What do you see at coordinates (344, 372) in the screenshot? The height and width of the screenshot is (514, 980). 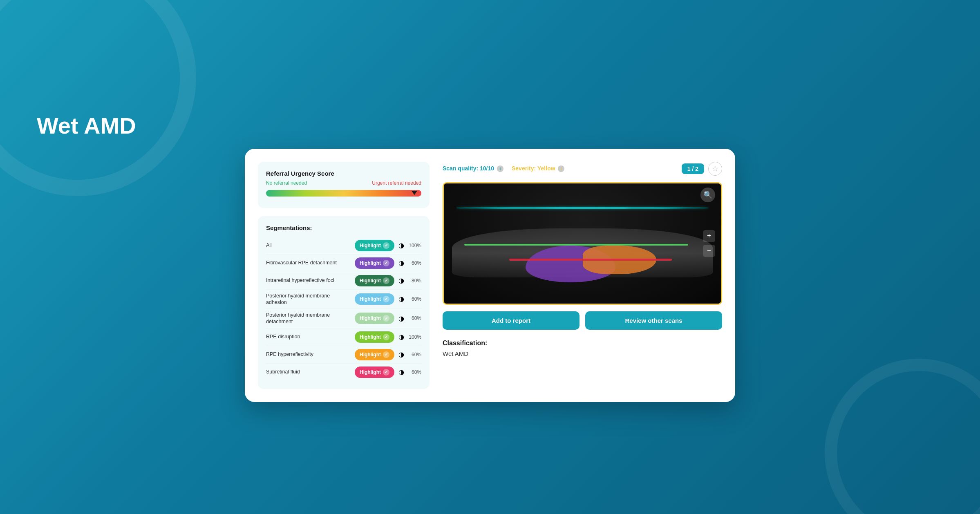 I see `seg-row-subretinal-fluid: Subretinal fluidHighlight✓◑60%` at bounding box center [344, 372].